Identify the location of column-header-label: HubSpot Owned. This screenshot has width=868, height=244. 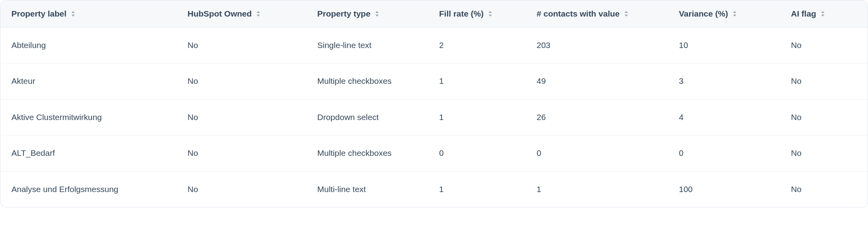
(219, 14).